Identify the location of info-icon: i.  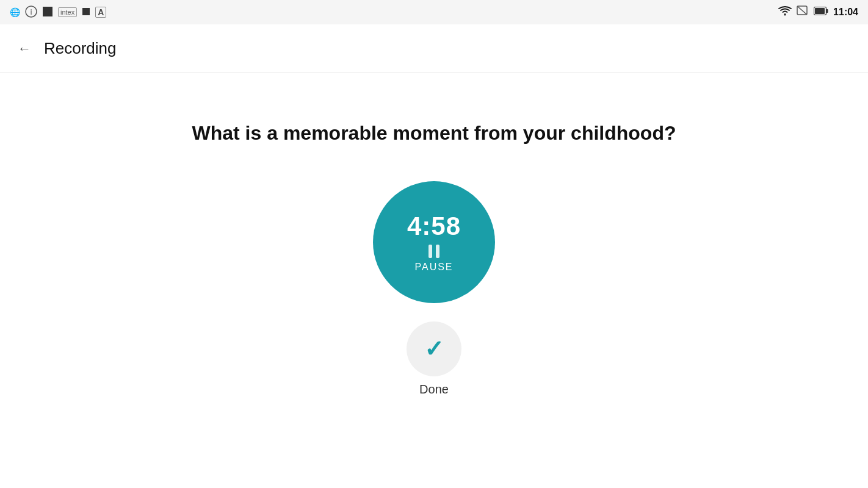
(31, 12).